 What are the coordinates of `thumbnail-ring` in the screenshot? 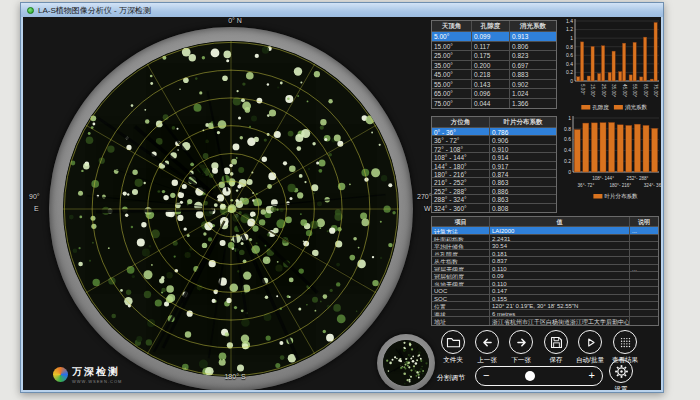 It's located at (406, 362).